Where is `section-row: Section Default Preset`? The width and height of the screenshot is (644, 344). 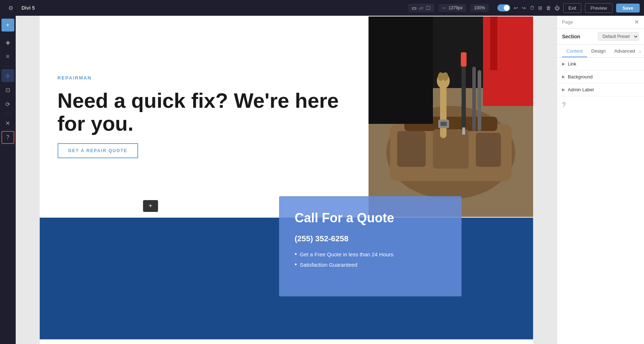
section-row: Section Default Preset is located at coordinates (600, 37).